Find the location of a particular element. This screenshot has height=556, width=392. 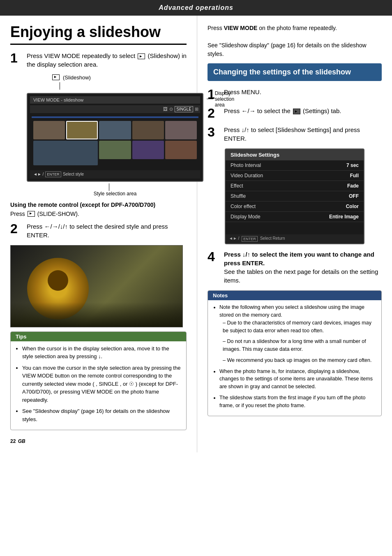

style-selection-label: Style selection area is located at coordinates (115, 194).